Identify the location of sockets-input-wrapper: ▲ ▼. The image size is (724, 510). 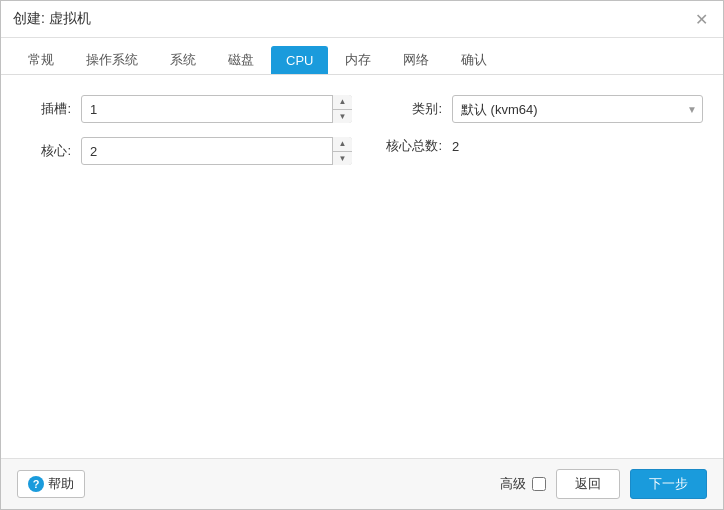
(216, 109).